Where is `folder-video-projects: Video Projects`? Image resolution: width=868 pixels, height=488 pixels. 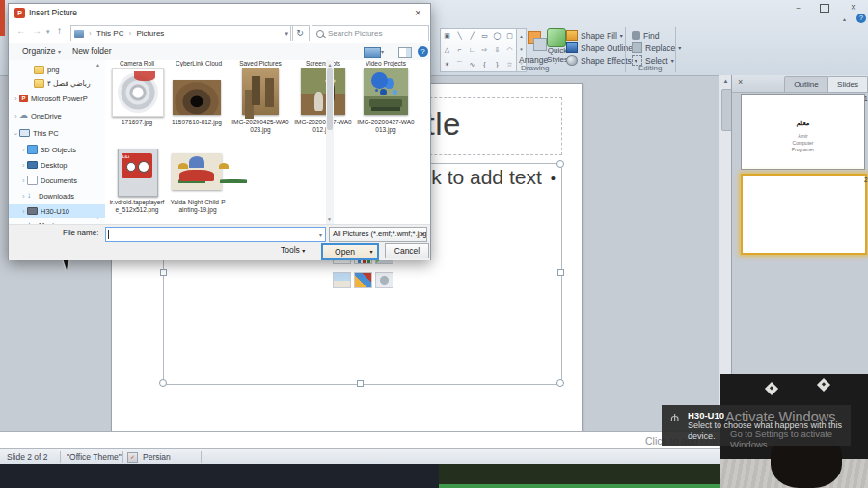
folder-video-projects: Video Projects is located at coordinates (386, 64).